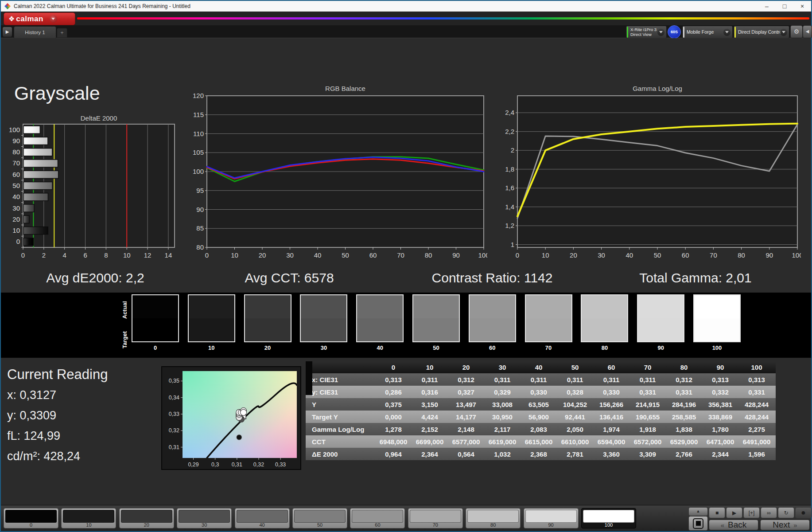 This screenshot has height=532, width=812. What do you see at coordinates (493, 516) in the screenshot?
I see `pattern-chip` at bounding box center [493, 516].